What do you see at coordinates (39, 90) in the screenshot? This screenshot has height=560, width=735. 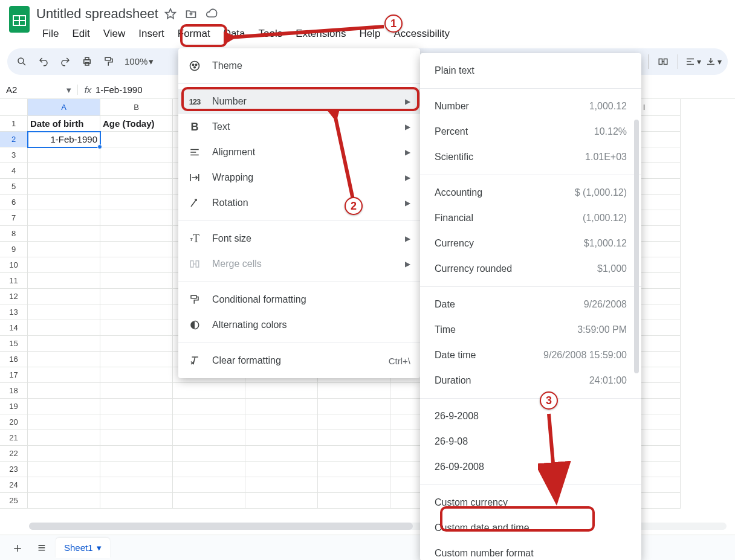 I see `name-box: A2▾` at bounding box center [39, 90].